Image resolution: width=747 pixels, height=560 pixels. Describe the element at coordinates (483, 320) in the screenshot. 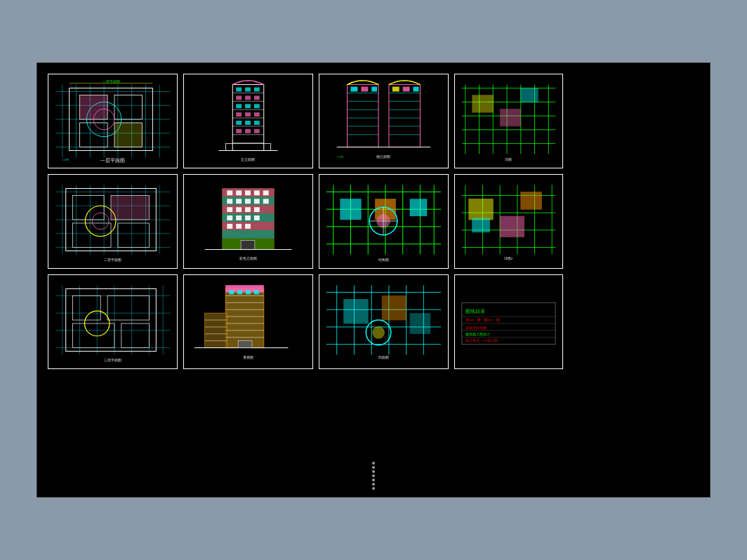

I see `svg-text: 共×× 张 第×× 张` at that location.